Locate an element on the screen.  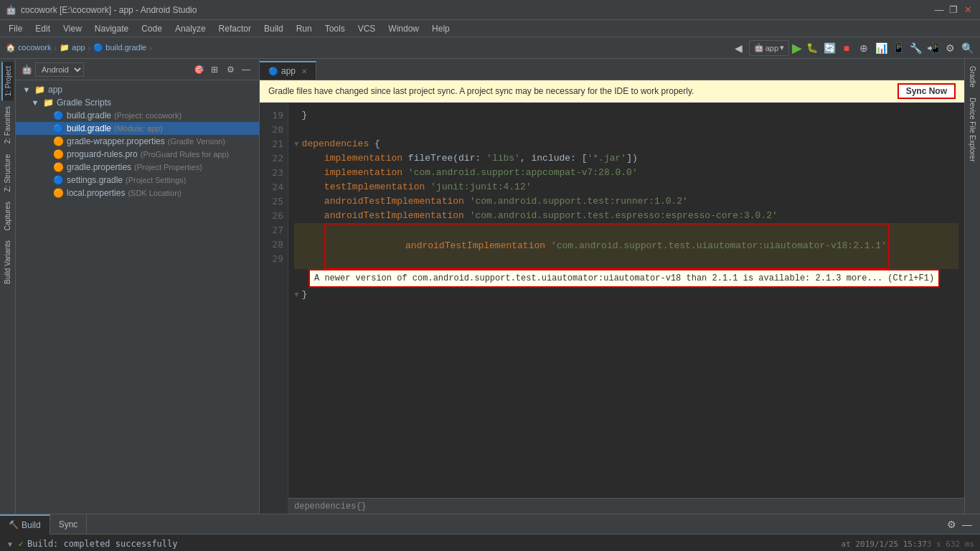
menu-item-run: Run is located at coordinates (304, 29).